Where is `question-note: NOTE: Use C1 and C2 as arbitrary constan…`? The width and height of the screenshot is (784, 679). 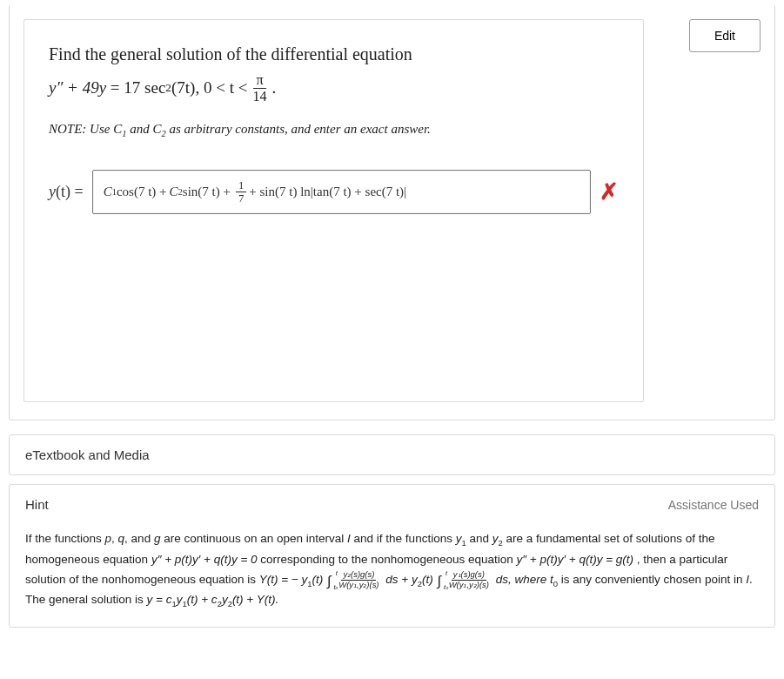 question-note: NOTE: Use C1 and C2 as arbitrary constan… is located at coordinates (334, 131).